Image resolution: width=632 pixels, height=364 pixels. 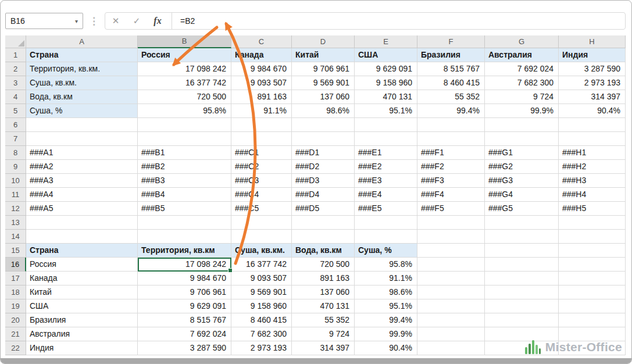 What do you see at coordinates (522, 292) in the screenshot?
I see `cell-G18` at bounding box center [522, 292].